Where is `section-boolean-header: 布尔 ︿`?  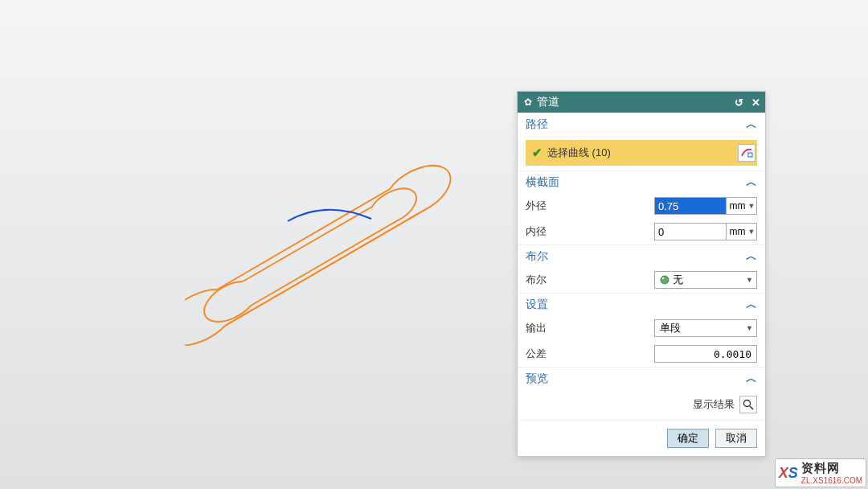 section-boolean-header: 布尔 ︿ is located at coordinates (641, 256).